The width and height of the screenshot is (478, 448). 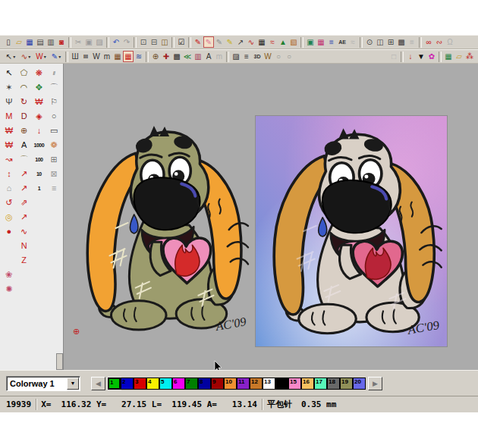 I want to click on color-chip-4: 4, so click(x=153, y=384).